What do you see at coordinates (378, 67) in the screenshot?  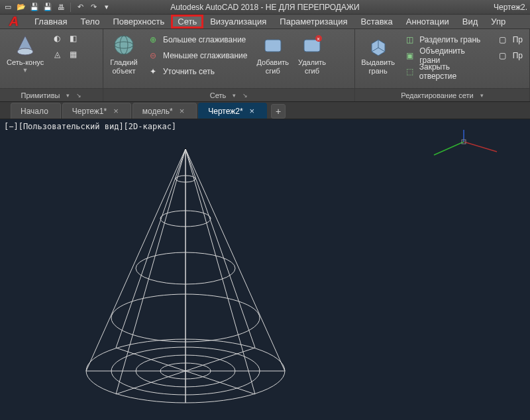 I see `extrude-face-label: Выдавить грань` at bounding box center [378, 67].